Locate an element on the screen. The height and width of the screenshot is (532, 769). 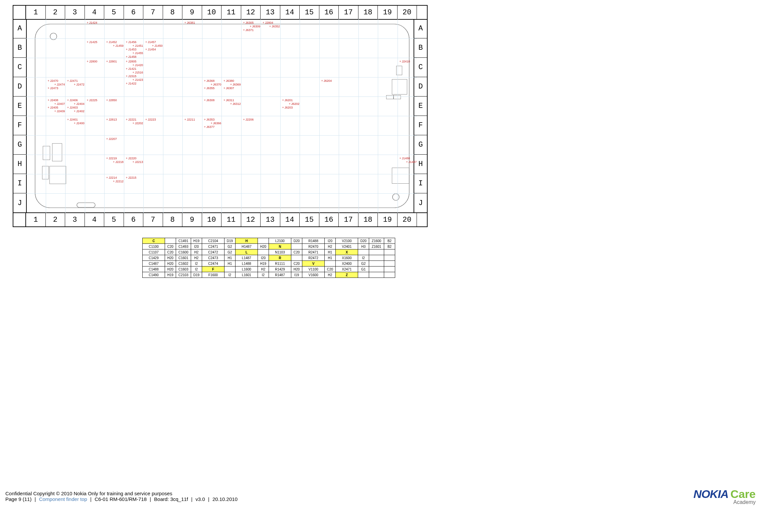
brand-logo: NOKIACare Academy is located at coordinates (725, 496).